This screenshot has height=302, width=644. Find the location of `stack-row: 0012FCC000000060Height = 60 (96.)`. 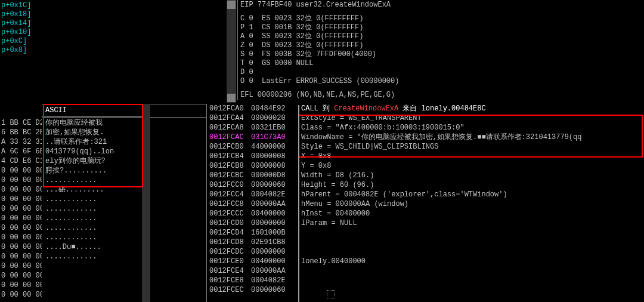

stack-row: 0012FCC000000060Height = 60 (96.) is located at coordinates (426, 185).